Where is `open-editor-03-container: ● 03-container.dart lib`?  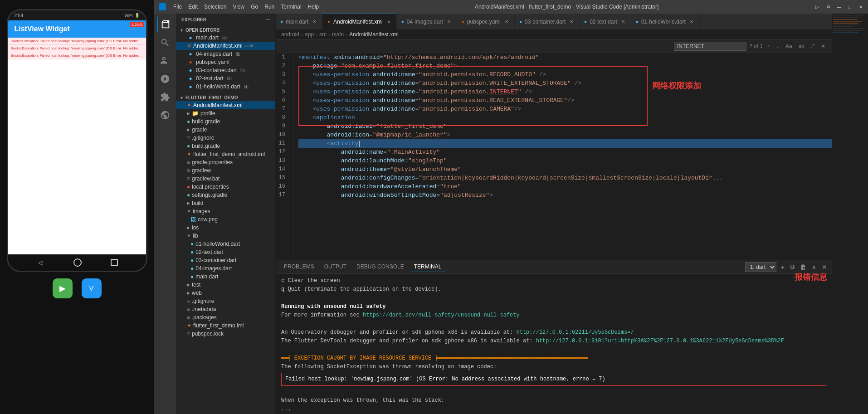 open-editor-03-container: ● 03-container.dart lib is located at coordinates (226, 70).